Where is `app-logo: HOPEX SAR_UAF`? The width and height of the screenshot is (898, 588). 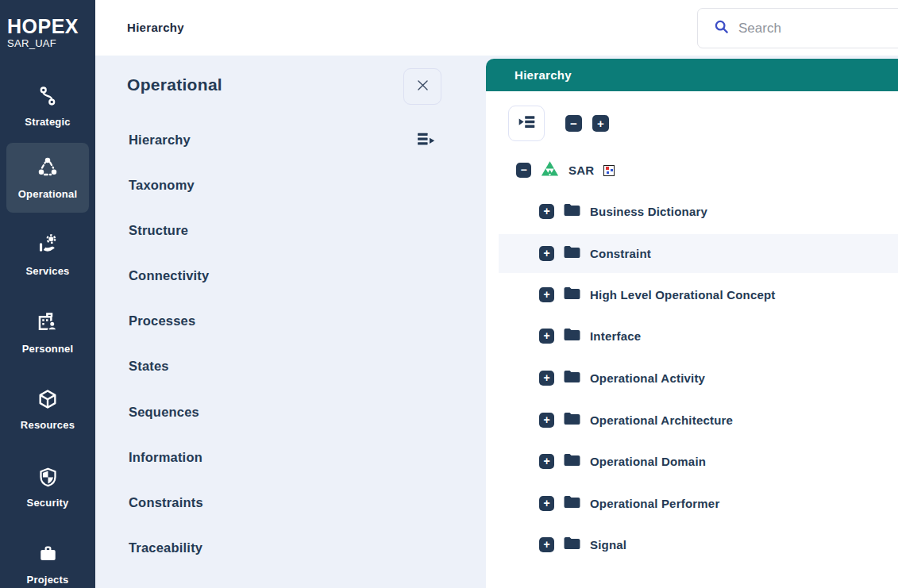 app-logo: HOPEX SAR_UAF is located at coordinates (43, 33).